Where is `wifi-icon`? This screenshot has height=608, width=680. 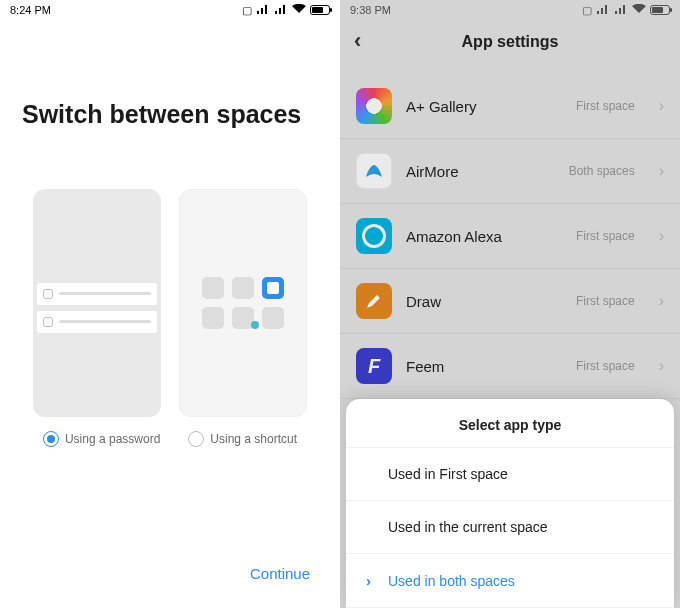 wifi-icon is located at coordinates (299, 10).